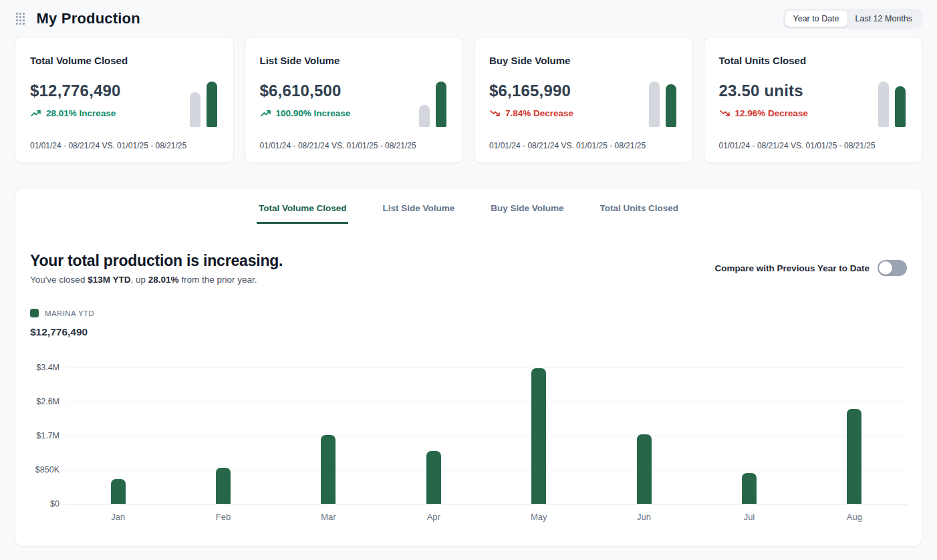  I want to click on chart-total-value: $12,776,490, so click(469, 332).